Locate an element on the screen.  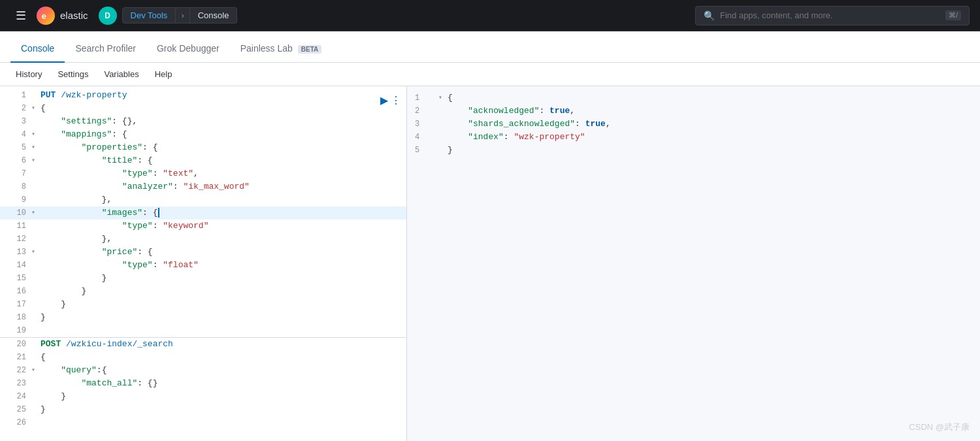
breadcrumb-app-link: Dev Tools is located at coordinates (149, 16).